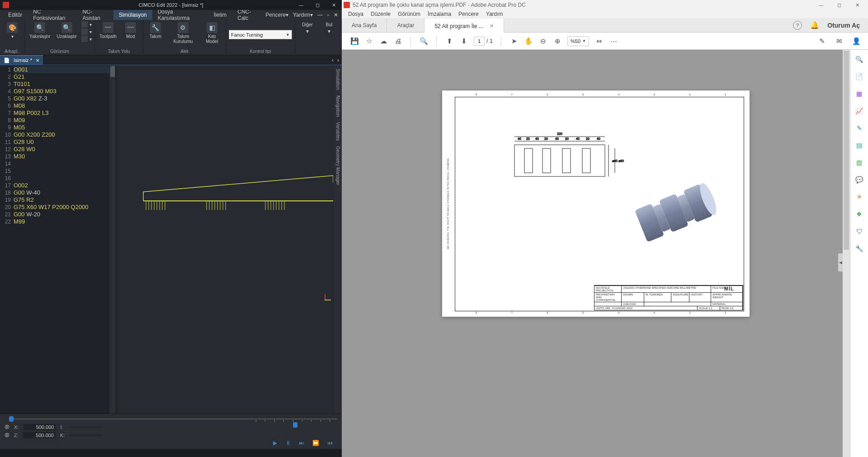  I want to click on menu-simulasyon: Simülasyon, so click(133, 15).